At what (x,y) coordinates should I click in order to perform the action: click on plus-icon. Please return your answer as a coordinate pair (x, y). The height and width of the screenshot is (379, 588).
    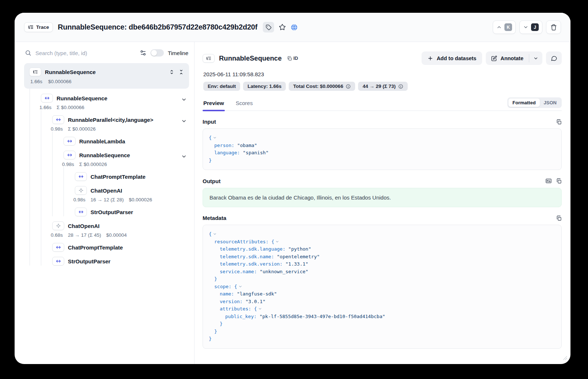
    Looking at the image, I should click on (430, 58).